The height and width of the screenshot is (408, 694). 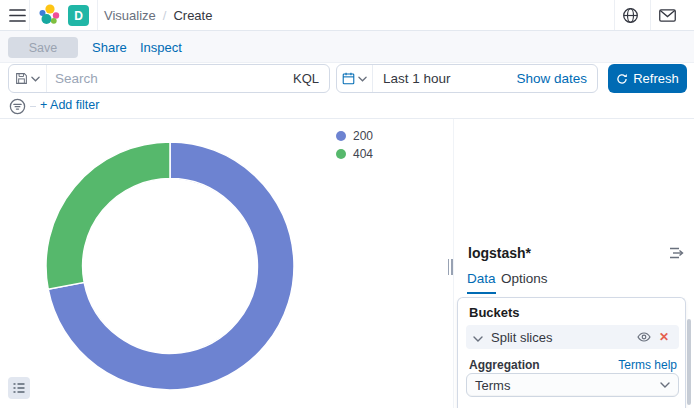 I want to click on tab-data: Data, so click(x=482, y=282).